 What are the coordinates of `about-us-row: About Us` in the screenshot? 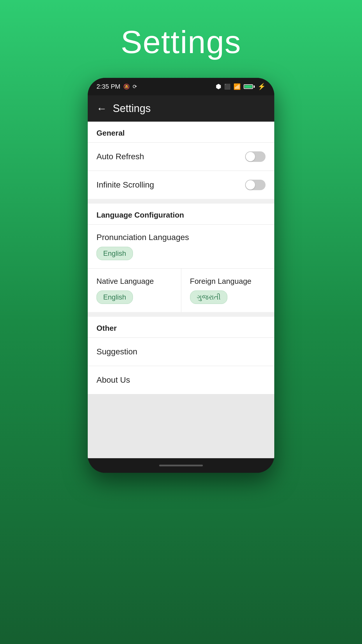 It's located at (181, 380).